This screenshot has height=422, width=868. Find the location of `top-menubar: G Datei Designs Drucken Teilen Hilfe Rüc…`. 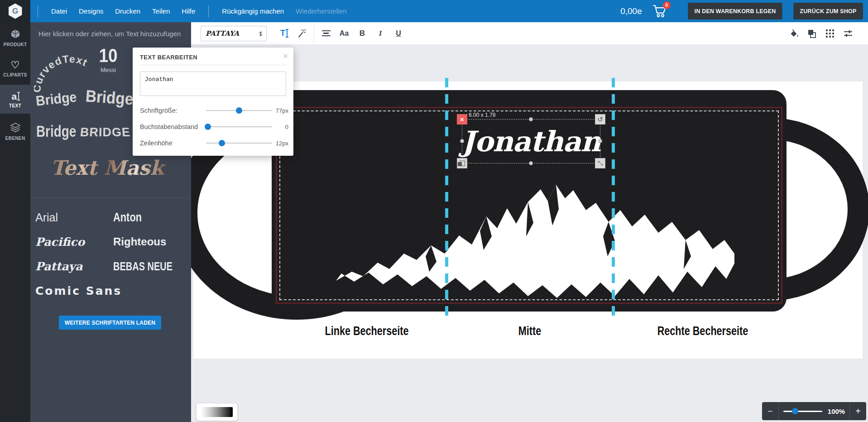

top-menubar: G Datei Designs Drucken Teilen Hilfe Rüc… is located at coordinates (434, 11).